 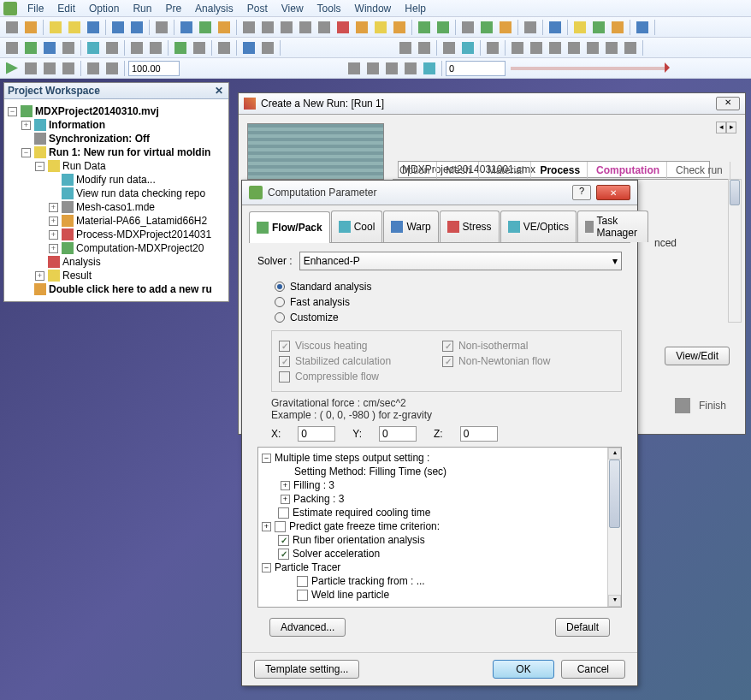 What do you see at coordinates (268, 27) in the screenshot?
I see `tb-cube2-icon` at bounding box center [268, 27].